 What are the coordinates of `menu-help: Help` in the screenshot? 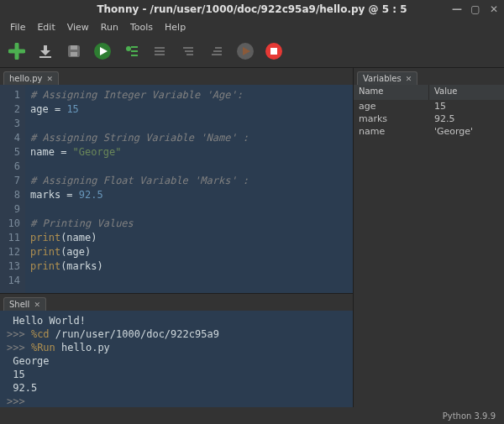 It's located at (175, 27).